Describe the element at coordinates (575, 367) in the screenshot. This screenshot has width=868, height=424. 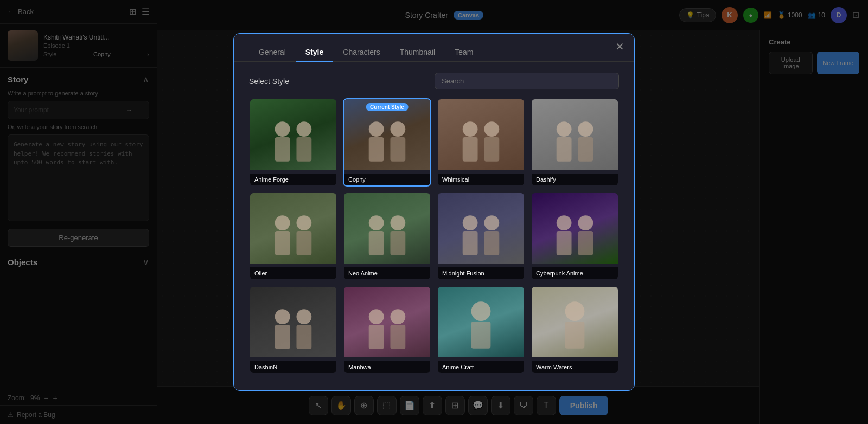
I see `style-card-label-warm-waters: Warm Waters` at that location.